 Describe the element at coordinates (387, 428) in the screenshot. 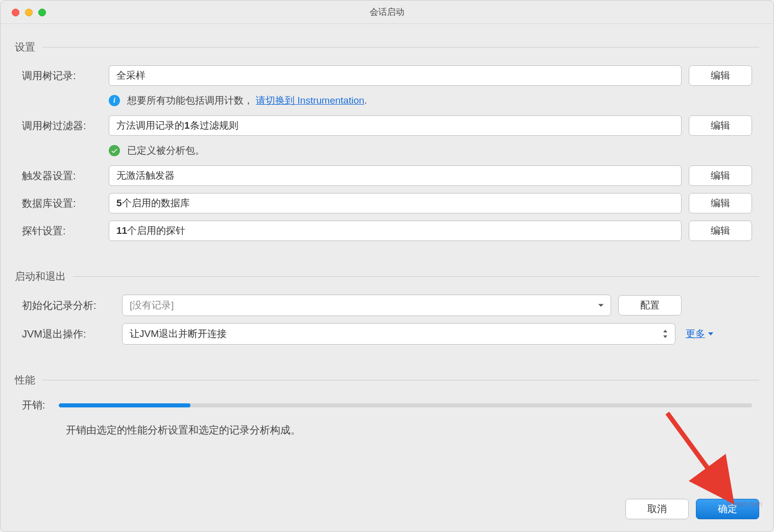

I see `overhead-description: 开销由选定的性能分析设置和选定的记录分析构成。` at that location.